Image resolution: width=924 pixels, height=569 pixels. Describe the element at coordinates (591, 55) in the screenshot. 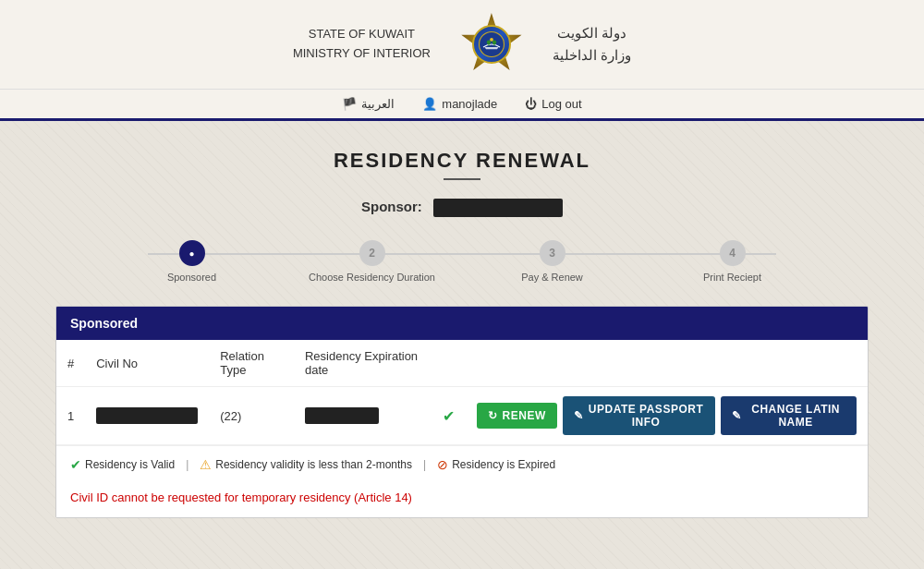

I see `org-name-ar-line2: وزارة الداخلية` at that location.